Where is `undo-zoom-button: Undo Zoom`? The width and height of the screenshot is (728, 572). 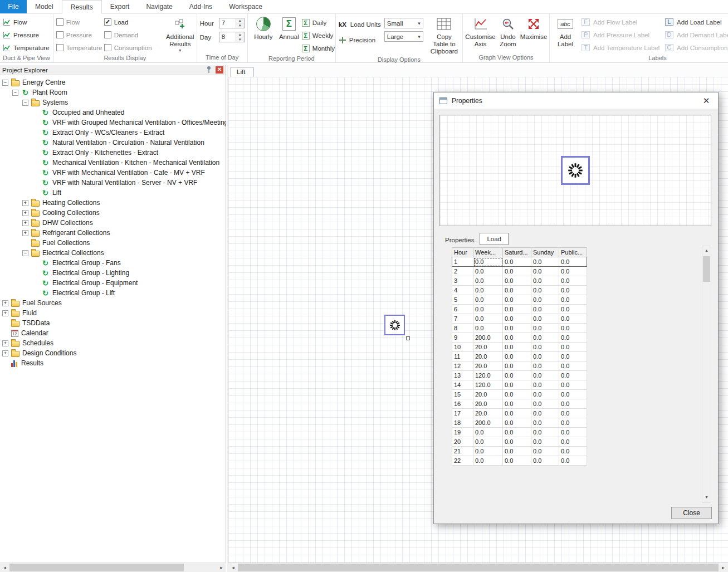 undo-zoom-button: Undo Zoom is located at coordinates (508, 34).